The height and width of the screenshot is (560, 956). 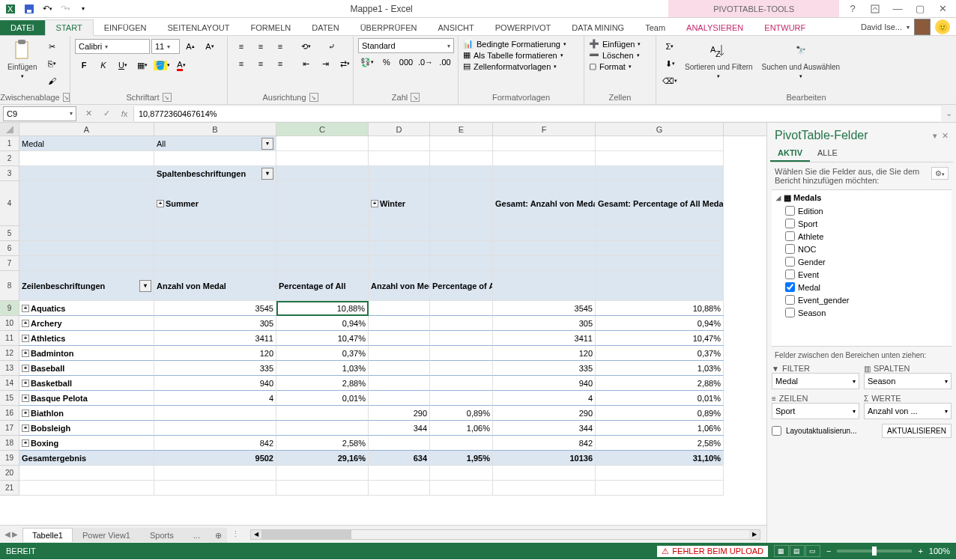 I want to click on find-select-button: 🔭 Suchen und Auswählen▾, so click(x=802, y=60).